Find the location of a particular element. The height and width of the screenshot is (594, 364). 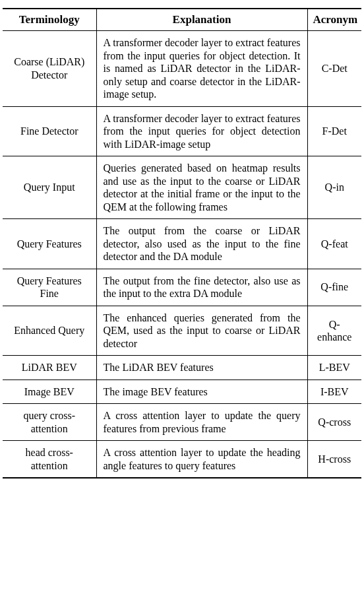

cell-terminology: Query Features Fine is located at coordinates (49, 287).